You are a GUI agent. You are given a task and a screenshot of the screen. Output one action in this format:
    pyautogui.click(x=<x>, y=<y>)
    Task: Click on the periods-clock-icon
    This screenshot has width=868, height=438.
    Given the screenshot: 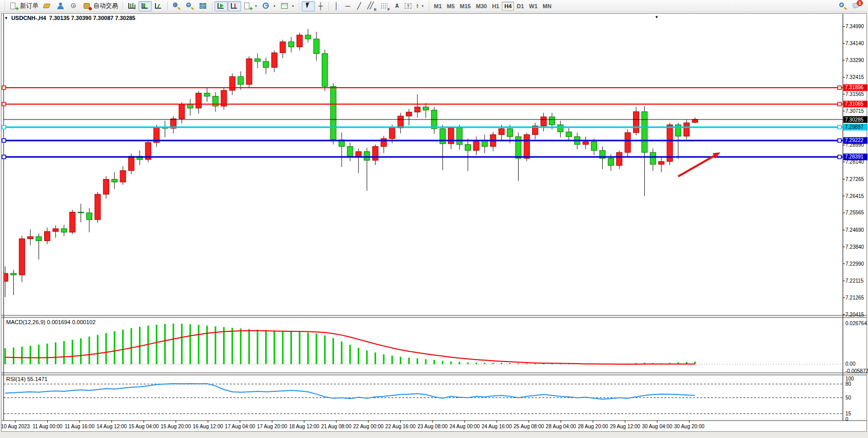 What is the action you would take?
    pyautogui.click(x=266, y=6)
    